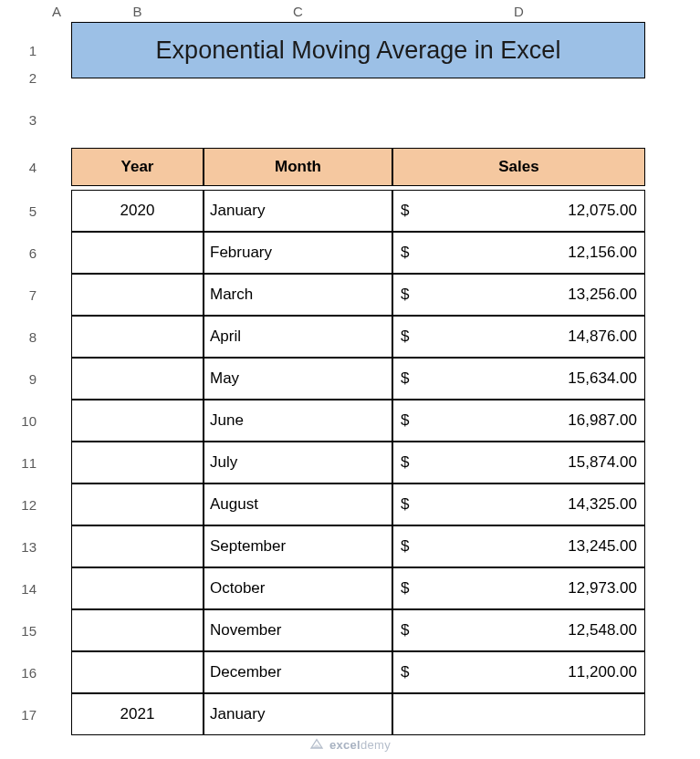  What do you see at coordinates (518, 11) in the screenshot?
I see `col-header-D: D` at bounding box center [518, 11].